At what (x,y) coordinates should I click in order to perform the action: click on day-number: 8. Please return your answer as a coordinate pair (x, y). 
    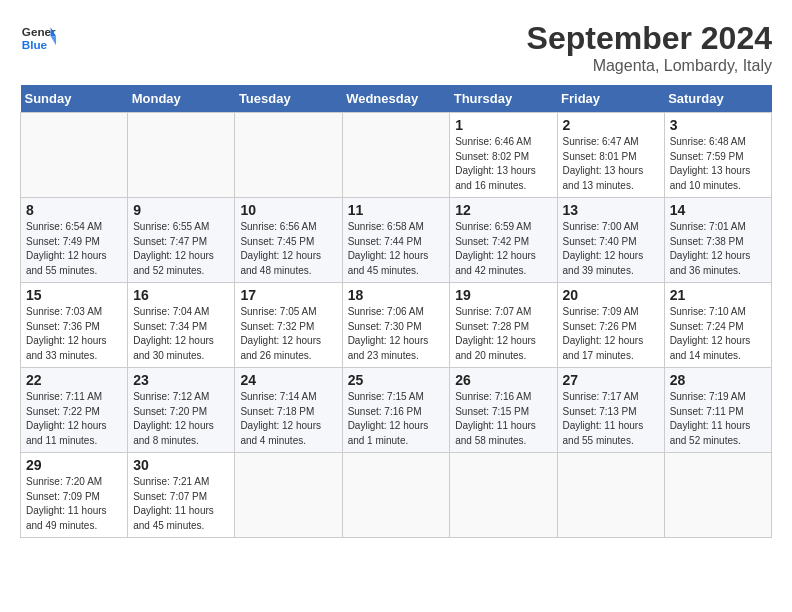
    Looking at the image, I should click on (74, 210).